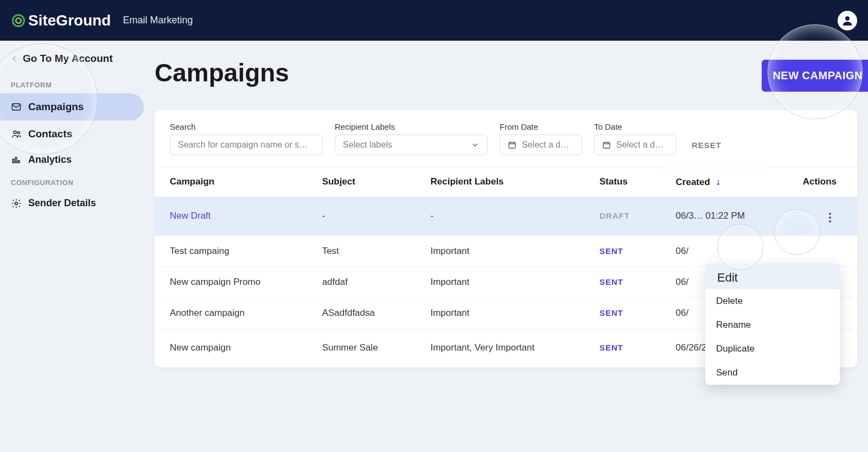  What do you see at coordinates (635, 127) in the screenshot?
I see `to-date-label: To Date` at bounding box center [635, 127].